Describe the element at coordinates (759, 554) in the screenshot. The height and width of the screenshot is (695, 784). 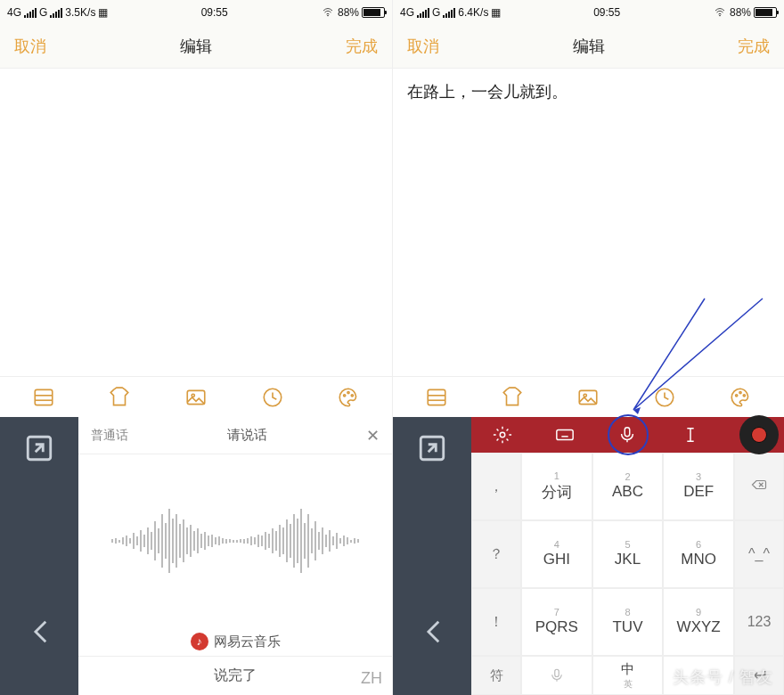
I see `key-emoji: ^_^` at that location.